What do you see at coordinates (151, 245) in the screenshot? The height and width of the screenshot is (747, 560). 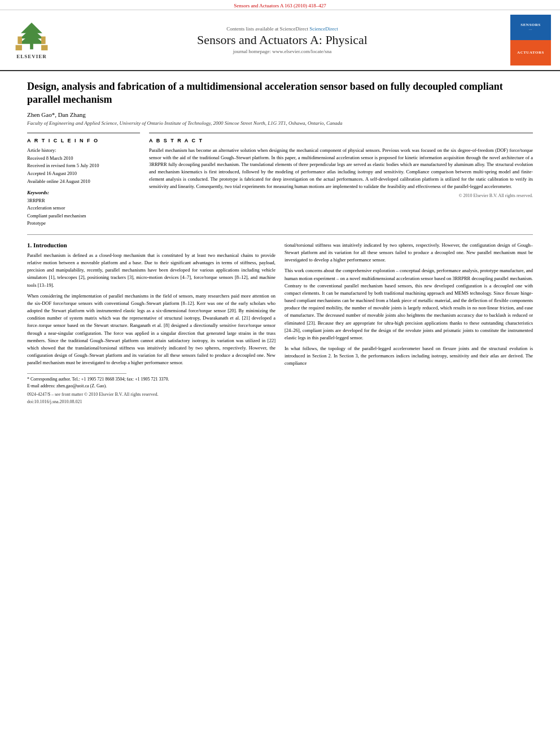 I see `intro-heading: 1. Introduction` at bounding box center [151, 245].